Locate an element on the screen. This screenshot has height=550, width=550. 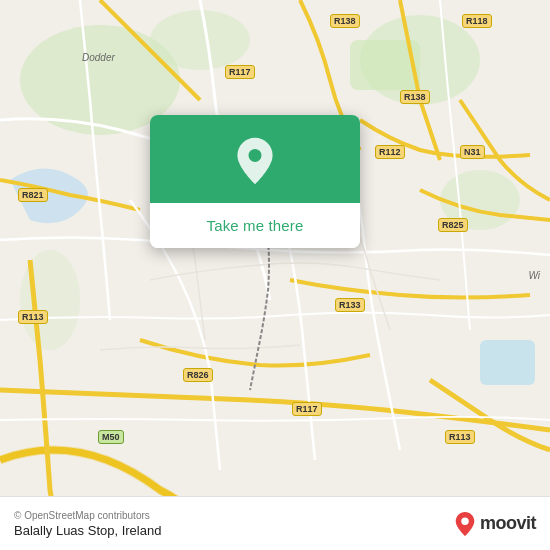
road-badge-R825: R825 is located at coordinates (453, 225).